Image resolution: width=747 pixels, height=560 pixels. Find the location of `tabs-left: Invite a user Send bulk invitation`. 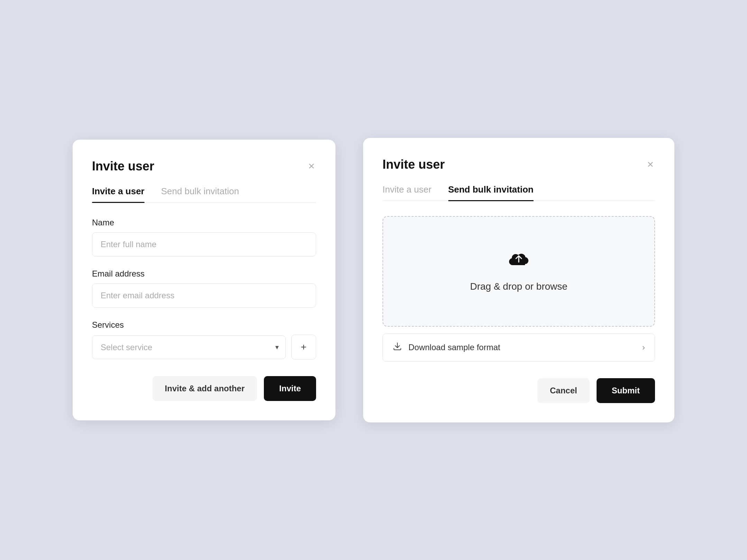

tabs-left: Invite a user Send bulk invitation is located at coordinates (204, 194).